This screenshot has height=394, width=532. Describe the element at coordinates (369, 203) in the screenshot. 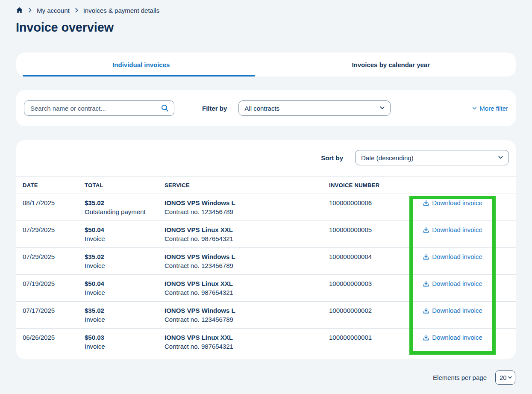

I see `invoice-number: 100000000006` at that location.